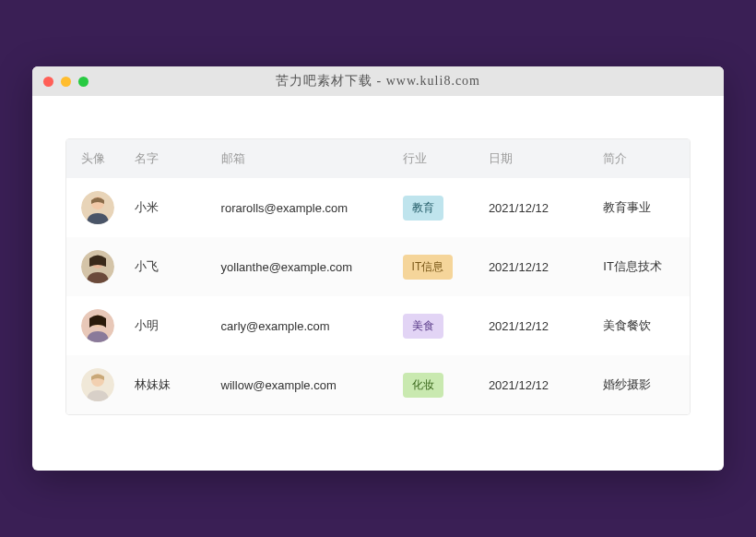 The width and height of the screenshot is (756, 537). What do you see at coordinates (642, 159) in the screenshot?
I see `header-intro: 简介` at bounding box center [642, 159].